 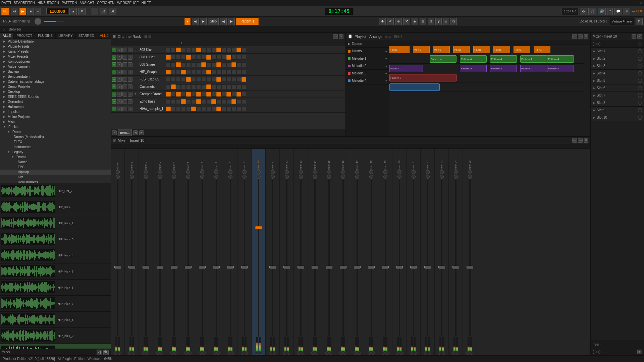 What do you see at coordinates (55, 122) in the screenshot?
I see `tree-item: ▶ Misc` at bounding box center [55, 122].